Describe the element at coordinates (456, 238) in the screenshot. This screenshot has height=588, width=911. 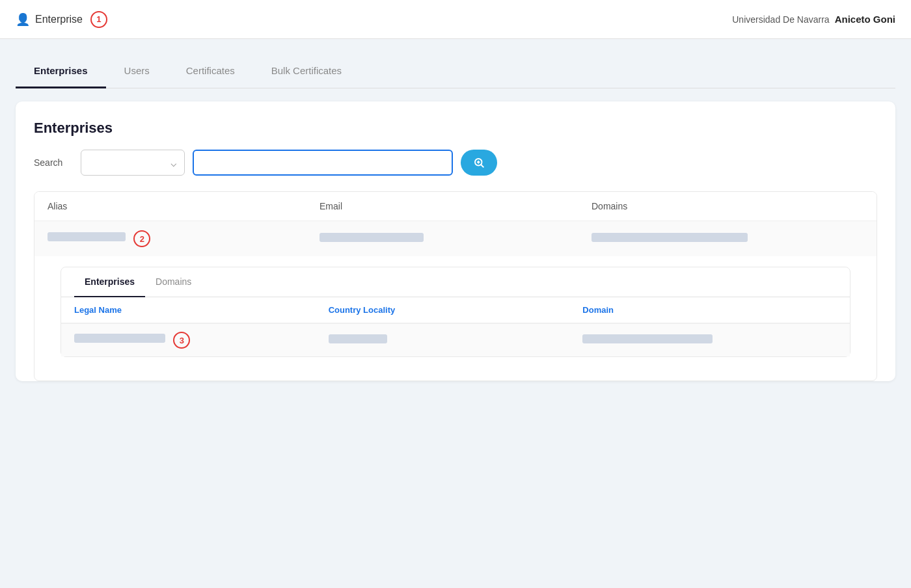
I see `table-row: 2` at that location.